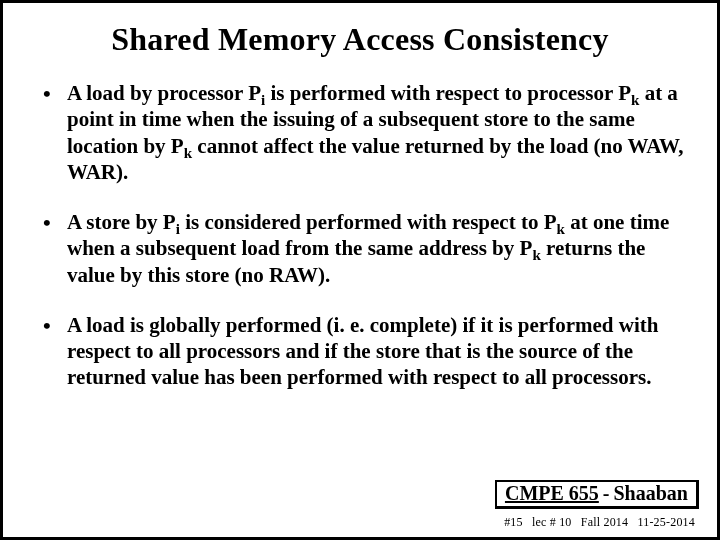  Describe the element at coordinates (606, 493) in the screenshot. I see `footer-dash: -` at that location.